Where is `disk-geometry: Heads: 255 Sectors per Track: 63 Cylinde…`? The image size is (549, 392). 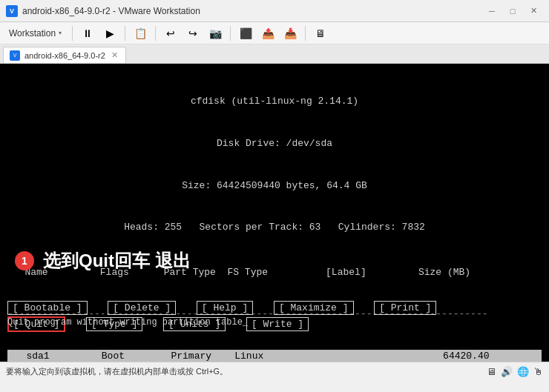 disk-geometry: Heads: 255 Sectors per Track: 63 Cylinde… is located at coordinates (274, 227).